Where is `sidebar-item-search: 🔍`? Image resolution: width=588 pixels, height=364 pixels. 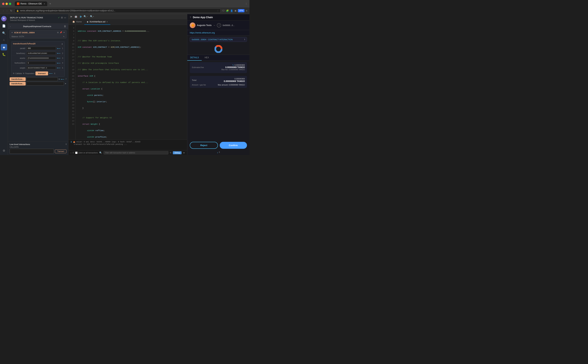
sidebar-item-search: 🔍 is located at coordinates (4, 33).